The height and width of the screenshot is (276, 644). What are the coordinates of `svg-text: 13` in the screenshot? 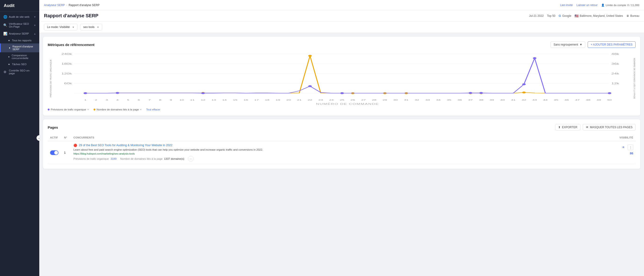 It's located at (214, 100).